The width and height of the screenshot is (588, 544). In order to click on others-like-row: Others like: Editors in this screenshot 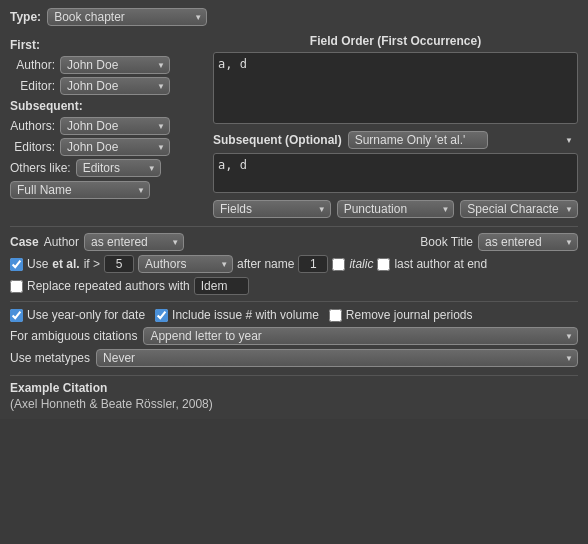, I will do `click(108, 168)`.